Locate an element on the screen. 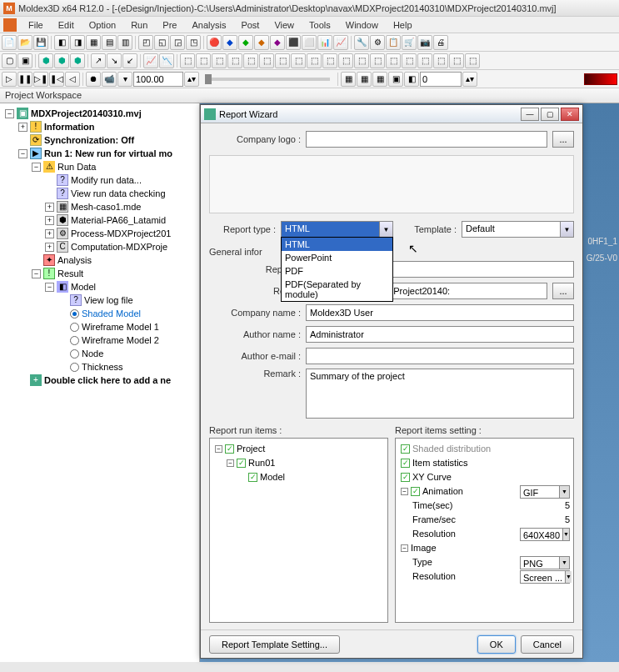 The width and height of the screenshot is (619, 672). tb-icon: ◨ is located at coordinates (77, 43).